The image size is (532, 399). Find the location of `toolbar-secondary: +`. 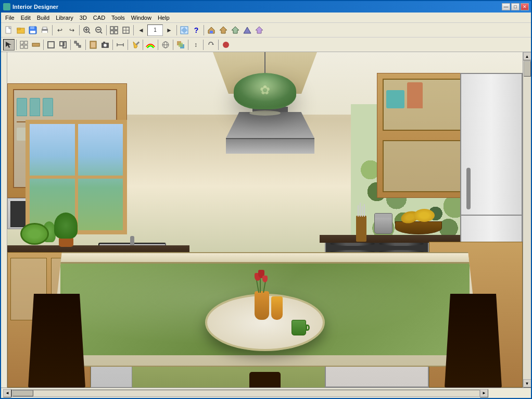

toolbar-secondary: + is located at coordinates (266, 45).